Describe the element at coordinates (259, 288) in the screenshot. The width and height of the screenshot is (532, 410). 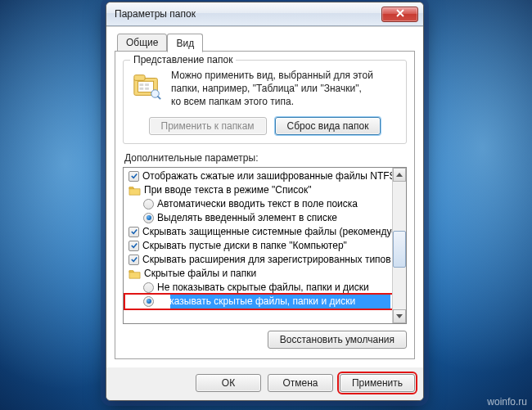
I see `tree-row: Не показывать скрытые файлы, папки и дис…` at that location.